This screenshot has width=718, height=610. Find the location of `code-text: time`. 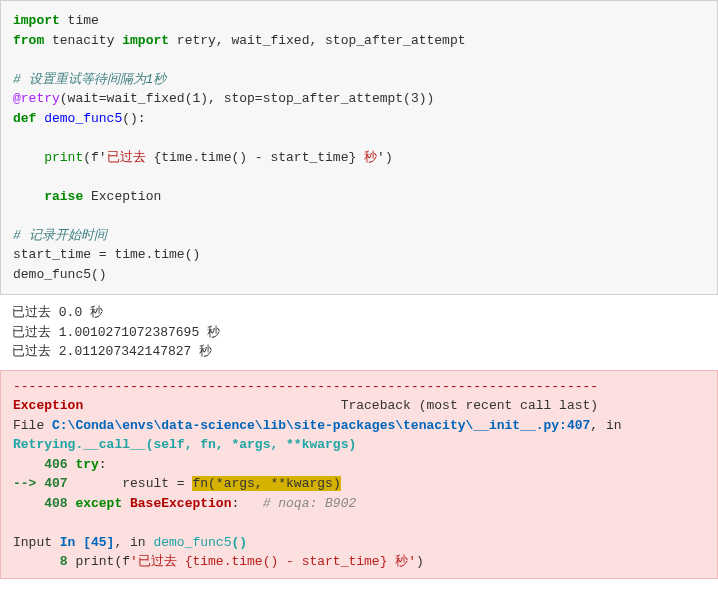

code-text: time is located at coordinates (80, 20).